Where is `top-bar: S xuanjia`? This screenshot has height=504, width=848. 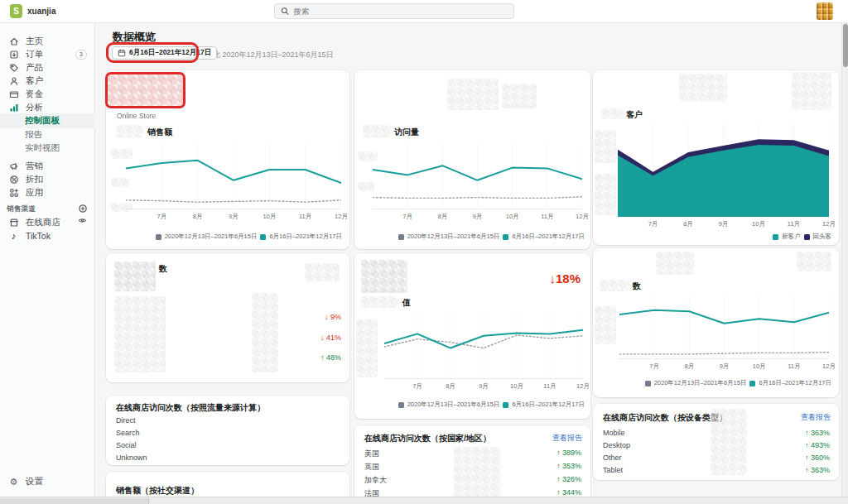 top-bar: S xuanjia is located at coordinates (424, 12).